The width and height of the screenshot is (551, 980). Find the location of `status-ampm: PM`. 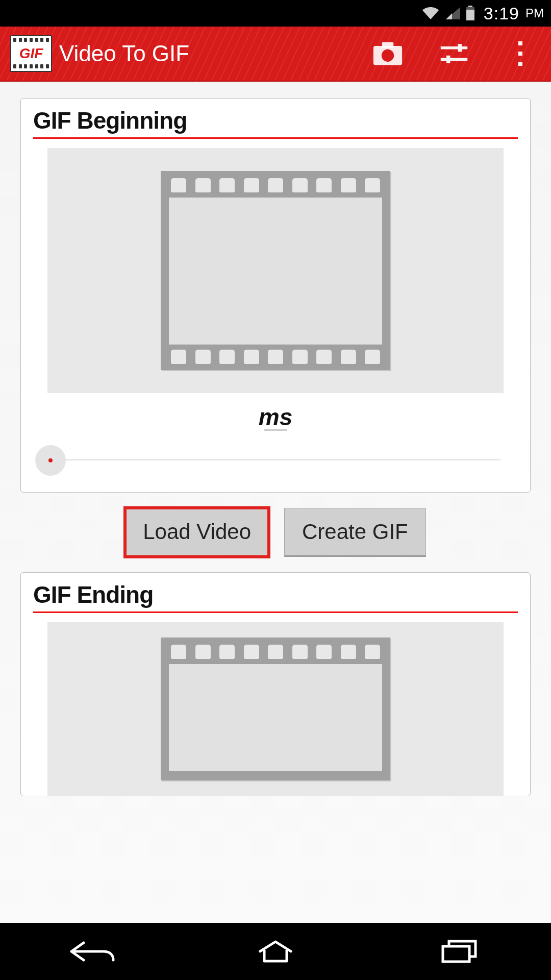

status-ampm: PM is located at coordinates (535, 13).